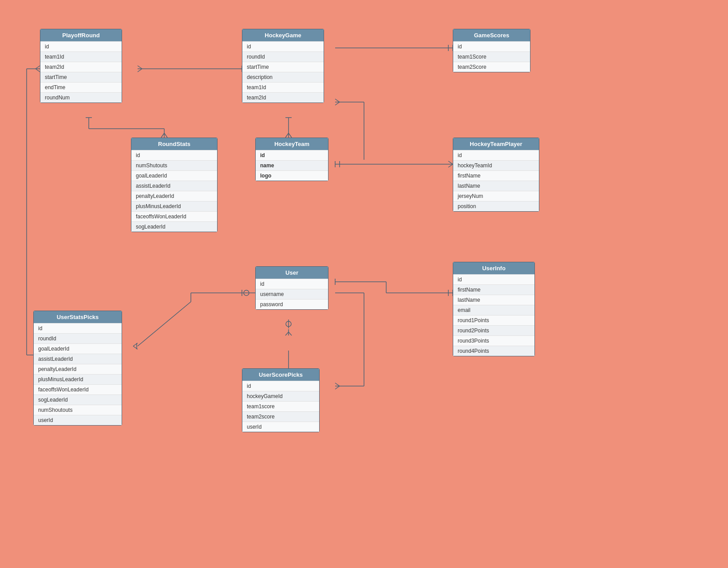 This screenshot has height=568, width=728. I want to click on field-htp-position: position, so click(496, 206).